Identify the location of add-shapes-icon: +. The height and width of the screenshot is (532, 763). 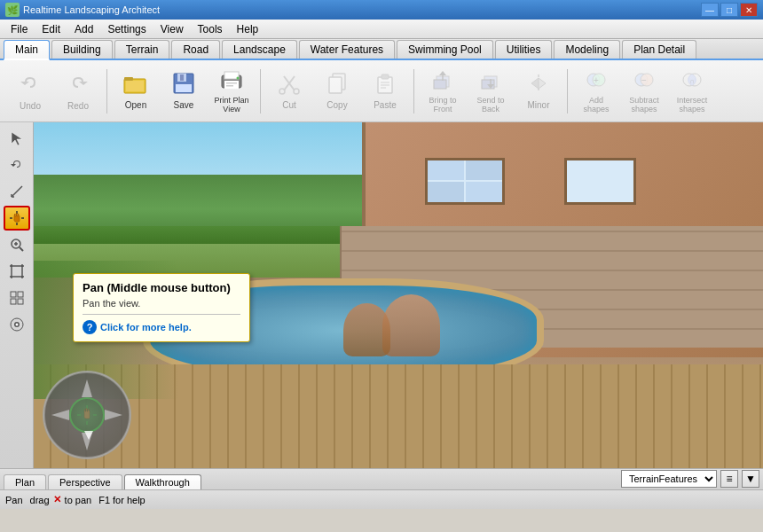
(596, 82).